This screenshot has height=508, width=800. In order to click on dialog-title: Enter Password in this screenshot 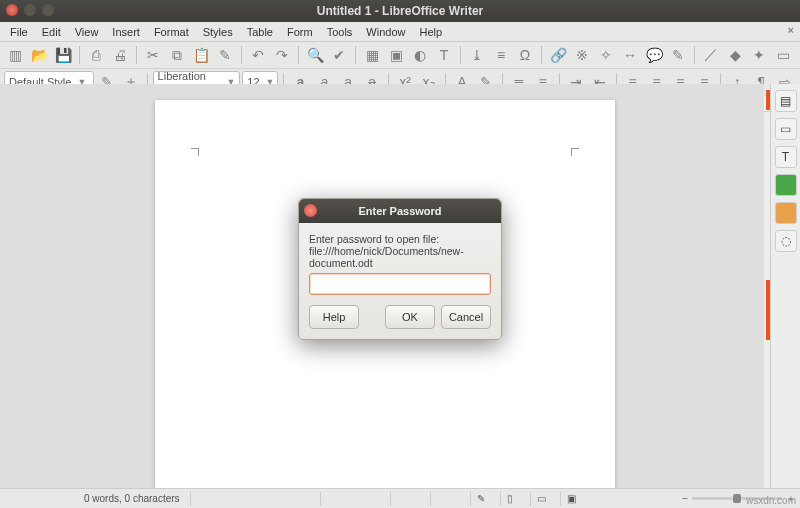, I will do `click(400, 211)`.